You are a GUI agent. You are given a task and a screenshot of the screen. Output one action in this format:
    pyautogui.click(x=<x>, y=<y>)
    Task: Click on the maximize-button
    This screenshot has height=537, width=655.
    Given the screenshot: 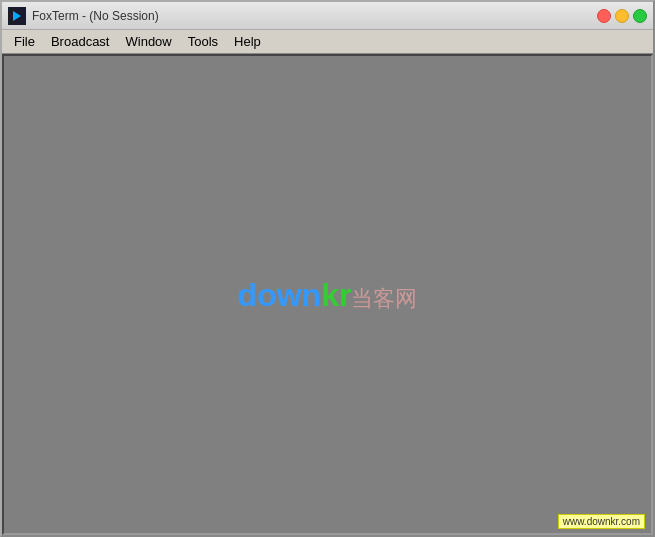 What is the action you would take?
    pyautogui.click(x=640, y=16)
    